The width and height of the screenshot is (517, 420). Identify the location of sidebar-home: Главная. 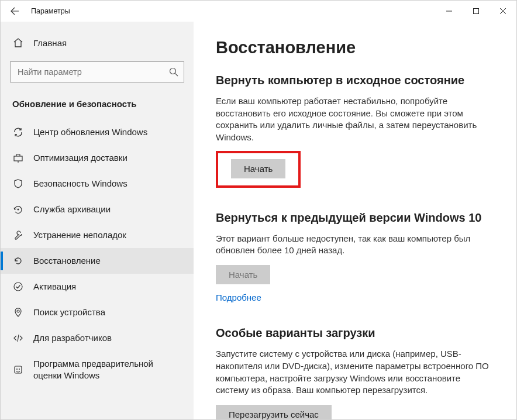
(97, 43).